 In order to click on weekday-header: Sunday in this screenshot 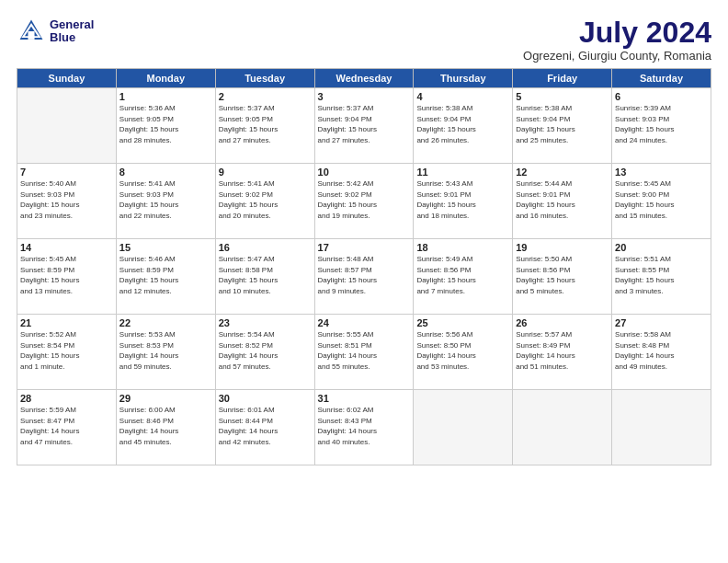, I will do `click(67, 79)`.